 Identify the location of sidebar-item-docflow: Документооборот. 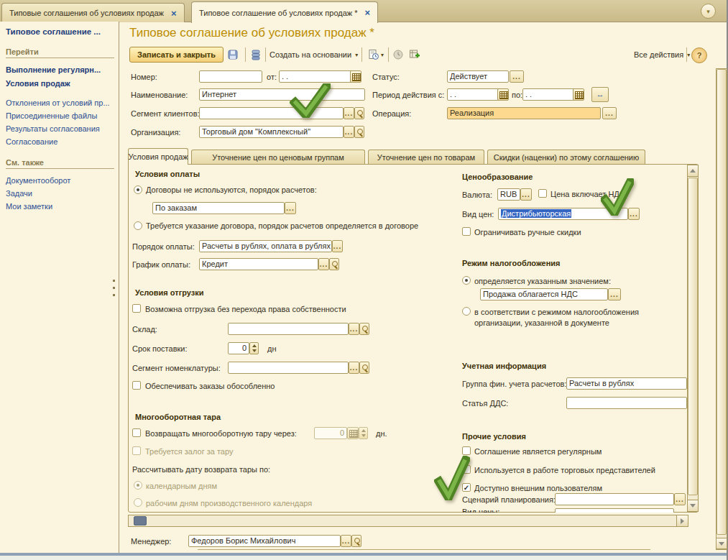
(62, 180).